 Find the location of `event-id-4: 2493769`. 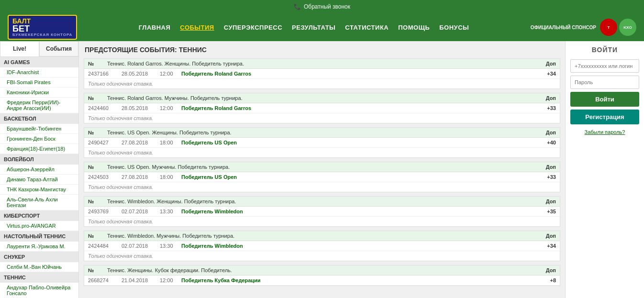

event-id-4: 2493769 is located at coordinates (105, 211).